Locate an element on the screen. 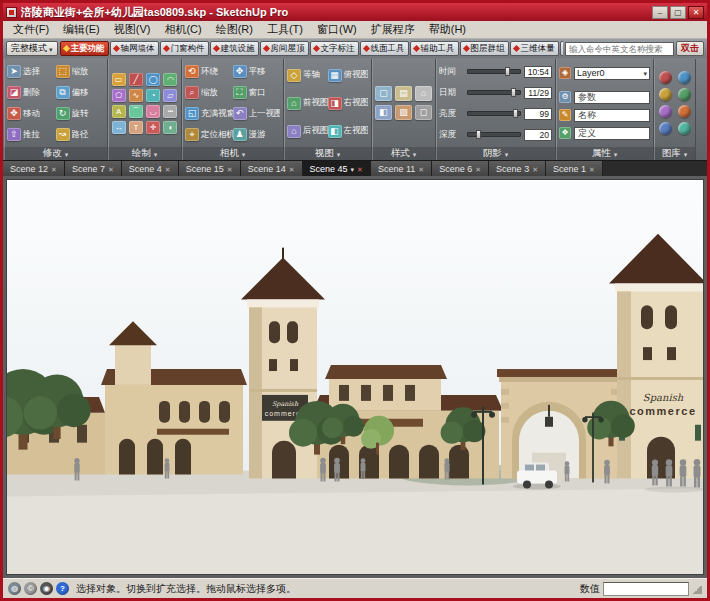  double-click-button: 双击 is located at coordinates (690, 48).